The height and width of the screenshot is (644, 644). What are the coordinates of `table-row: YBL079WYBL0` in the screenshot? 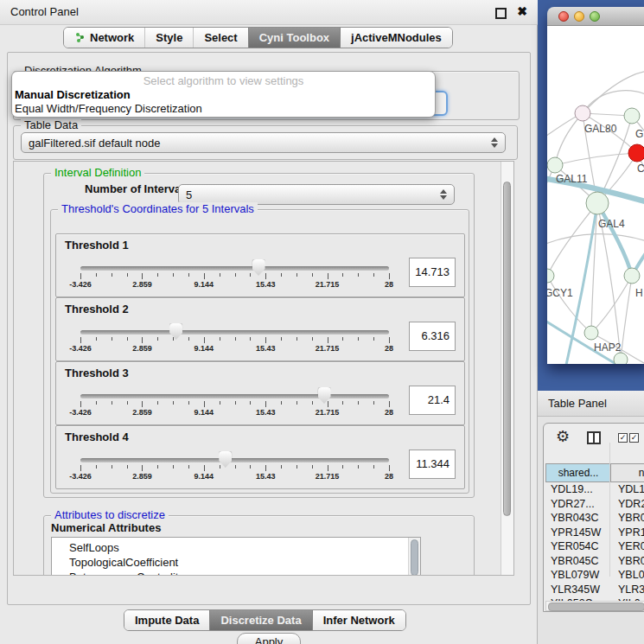 It's located at (595, 576).